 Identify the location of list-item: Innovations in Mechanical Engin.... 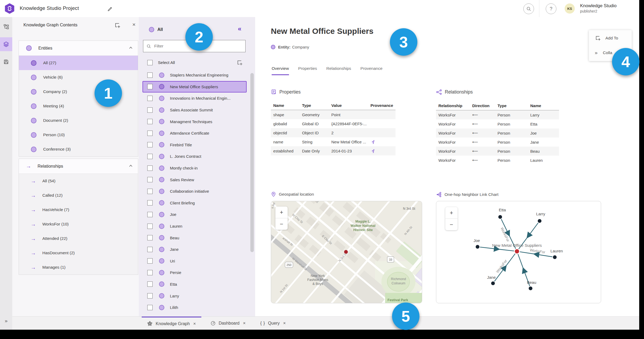
(194, 98).